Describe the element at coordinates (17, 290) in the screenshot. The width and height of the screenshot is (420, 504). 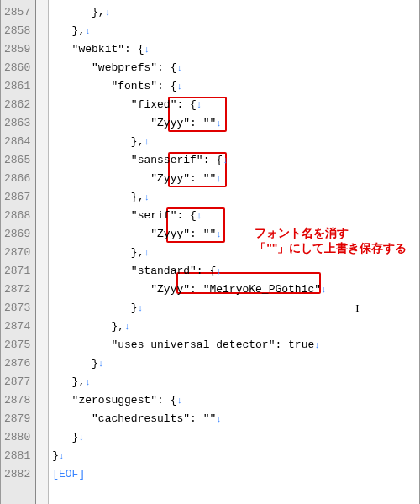
I see `line-number: 2872` at that location.